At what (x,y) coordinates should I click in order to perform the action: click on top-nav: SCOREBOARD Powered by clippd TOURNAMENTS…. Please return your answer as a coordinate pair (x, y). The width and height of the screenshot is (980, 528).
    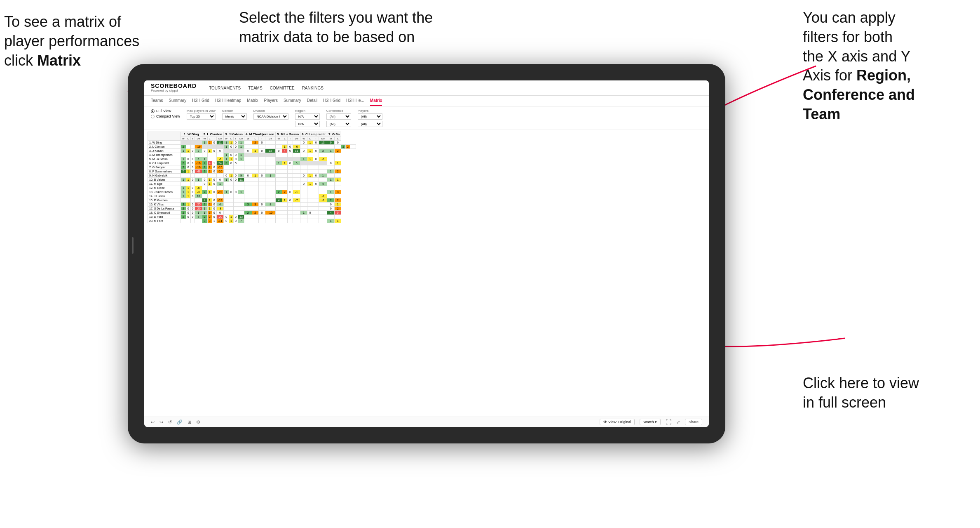
    Looking at the image, I should click on (427, 88).